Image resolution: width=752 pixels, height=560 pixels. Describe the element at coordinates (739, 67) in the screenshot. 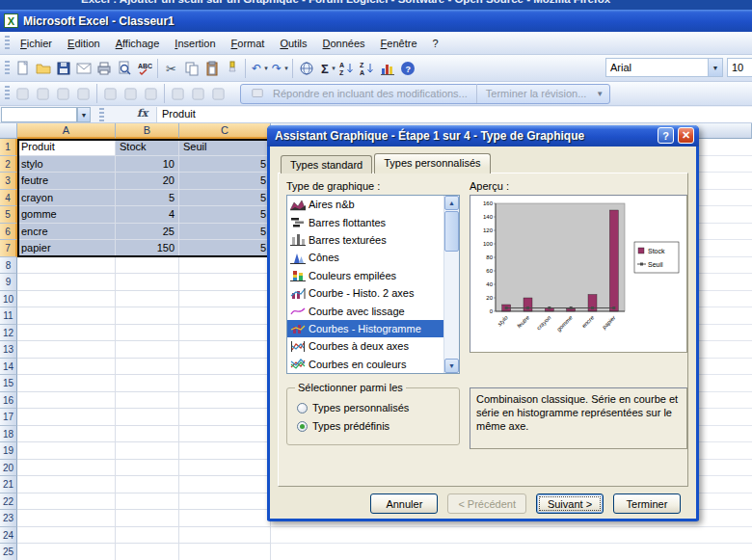

I see `font-size-combo: 10 ▼` at that location.